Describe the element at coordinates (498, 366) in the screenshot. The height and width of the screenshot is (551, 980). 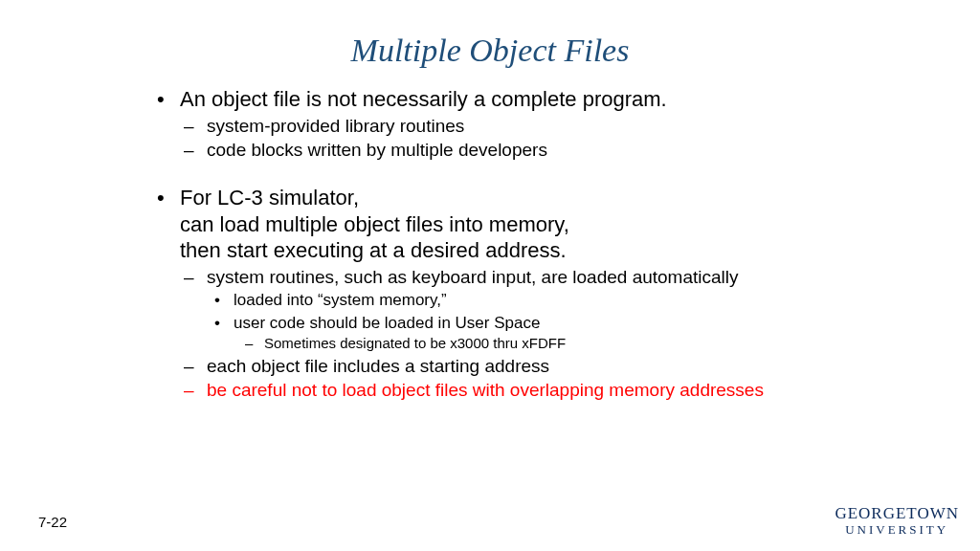
I see `bullet-level2: each object file includes a starting add…` at that location.